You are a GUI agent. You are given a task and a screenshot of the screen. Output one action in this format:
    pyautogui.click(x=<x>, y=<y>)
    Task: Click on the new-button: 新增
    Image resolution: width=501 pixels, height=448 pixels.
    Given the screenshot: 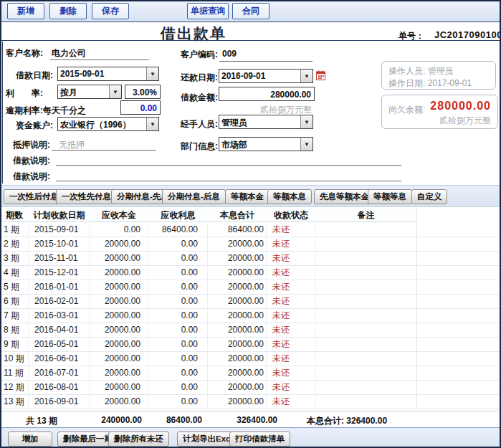 What is the action you would take?
    pyautogui.click(x=26, y=11)
    